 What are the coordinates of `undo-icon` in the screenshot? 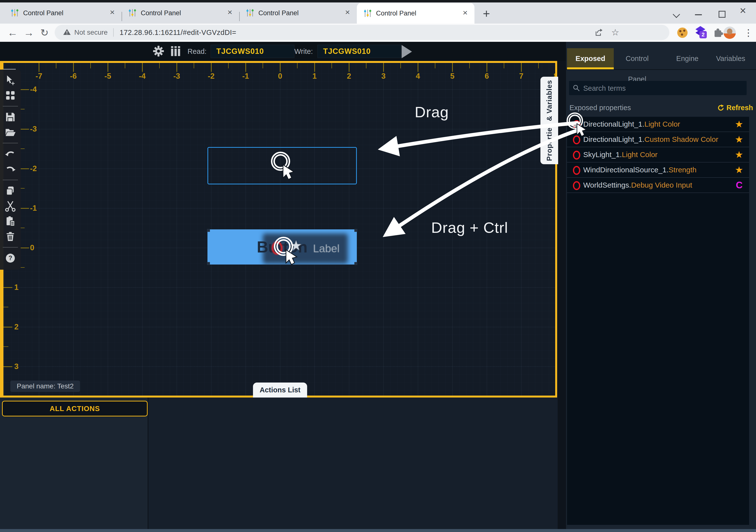 It's located at (11, 154).